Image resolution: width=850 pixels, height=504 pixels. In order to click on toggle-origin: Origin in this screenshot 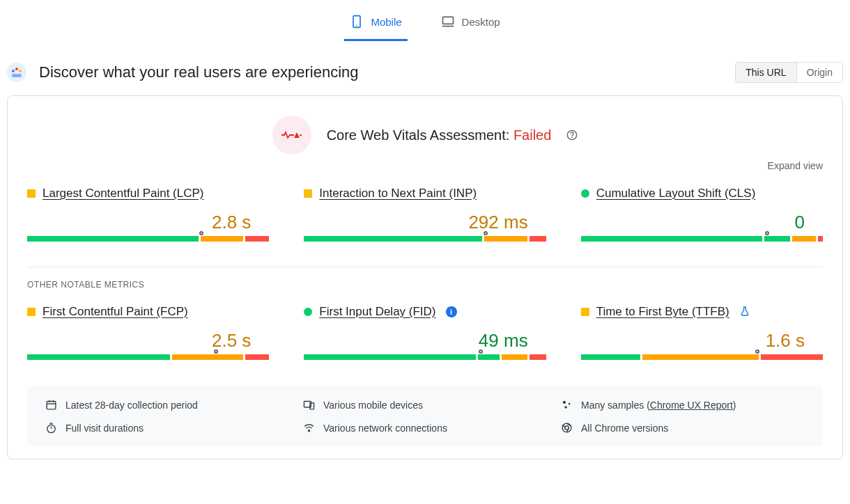, I will do `click(819, 72)`.